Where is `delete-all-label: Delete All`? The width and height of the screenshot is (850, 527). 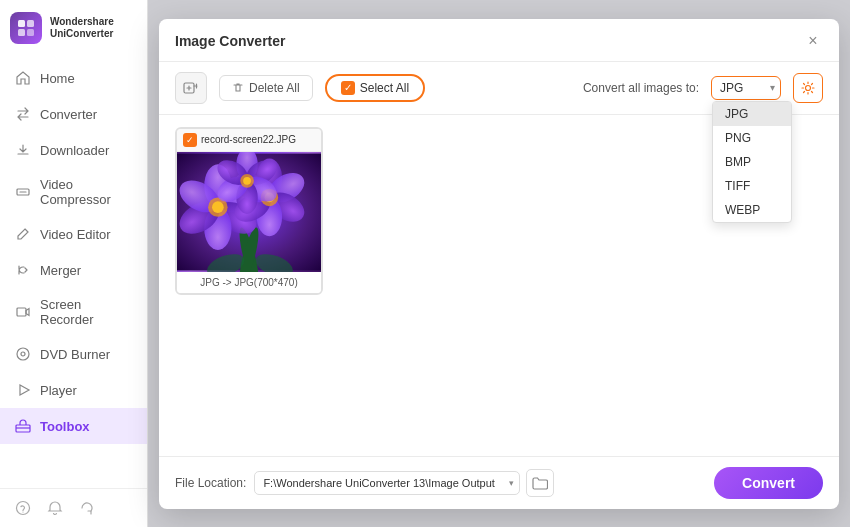 delete-all-label: Delete All is located at coordinates (274, 88).